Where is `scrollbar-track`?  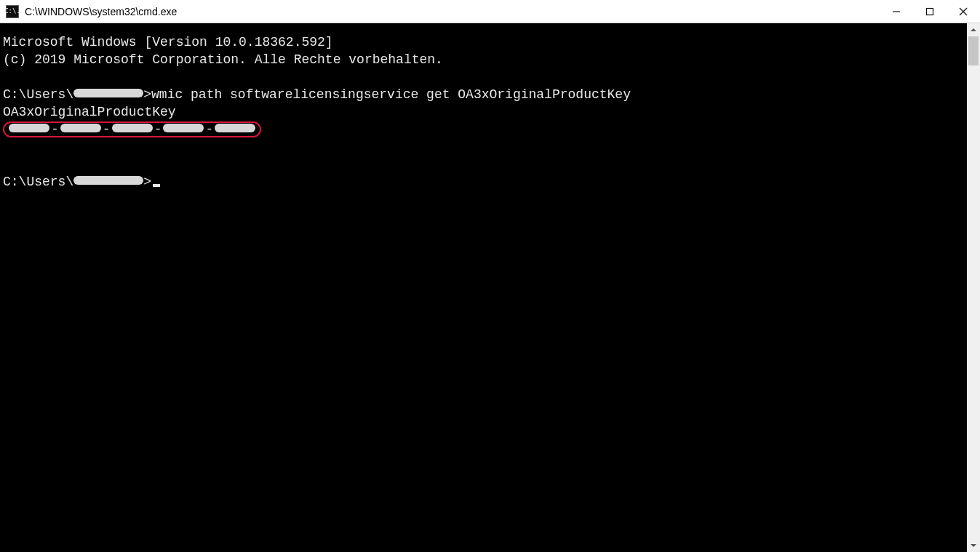 scrollbar-track is located at coordinates (973, 288).